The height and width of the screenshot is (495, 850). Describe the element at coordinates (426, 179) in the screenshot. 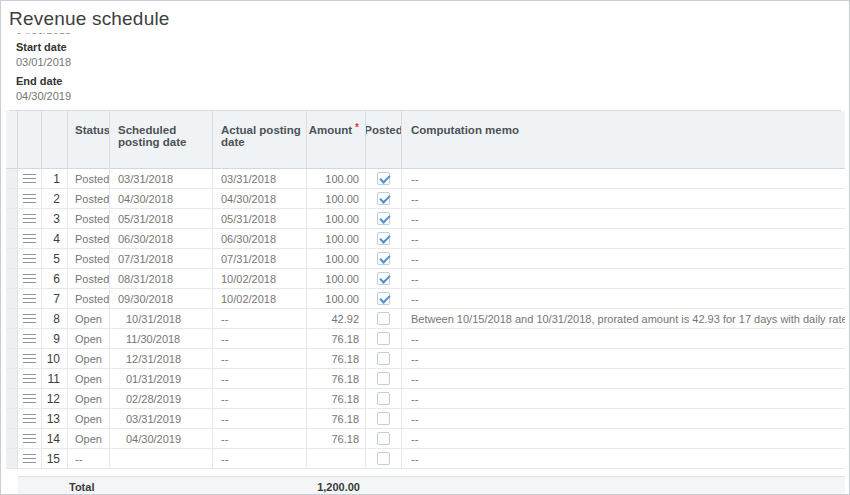

I see `table-row: 1 Posted 03/31/2018 03/31/2018 100.00 --` at that location.